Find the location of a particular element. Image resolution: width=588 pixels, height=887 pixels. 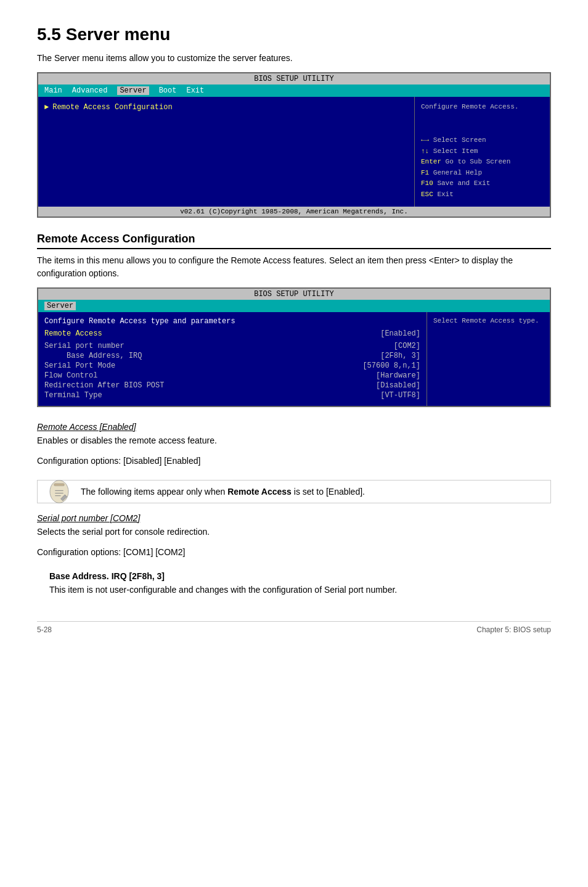

section2-heading: Remote Access Configuration is located at coordinates (294, 241).